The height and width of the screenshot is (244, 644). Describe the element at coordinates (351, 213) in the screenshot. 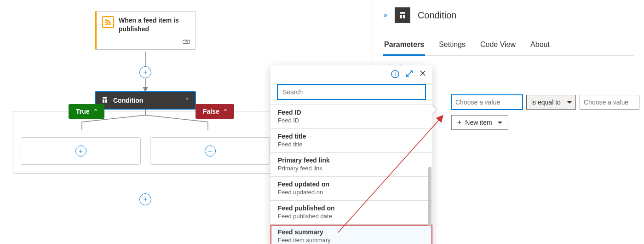

I see `list-item: Feed published on Feed published date` at that location.